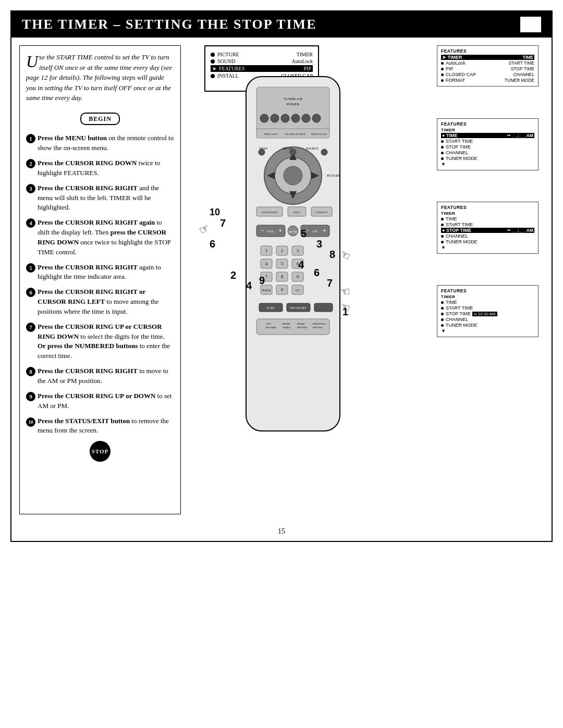 This screenshot has height=728, width=563. I want to click on svg-text: 3, so click(298, 251).